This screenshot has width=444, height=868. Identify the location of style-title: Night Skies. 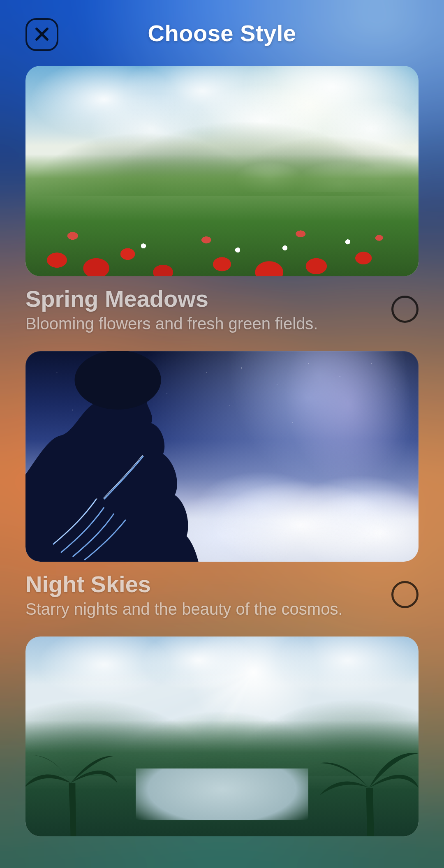
(184, 584).